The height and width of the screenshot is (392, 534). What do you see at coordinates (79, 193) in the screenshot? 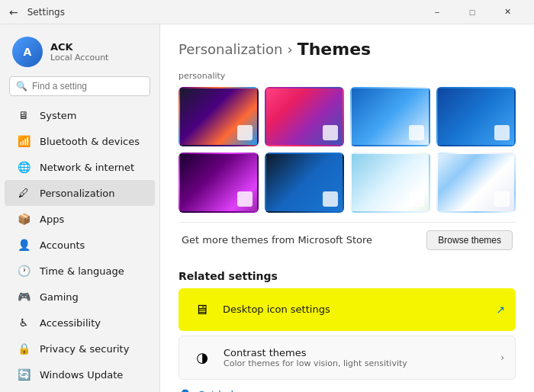
I see `sidebar-item-personalization: 🖊 Personalization` at bounding box center [79, 193].